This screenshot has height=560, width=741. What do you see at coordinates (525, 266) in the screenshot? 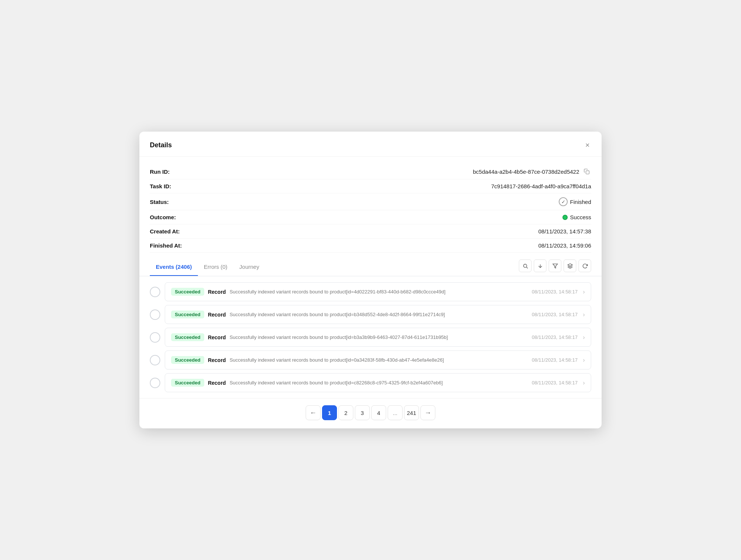
I see `search-button` at bounding box center [525, 266].